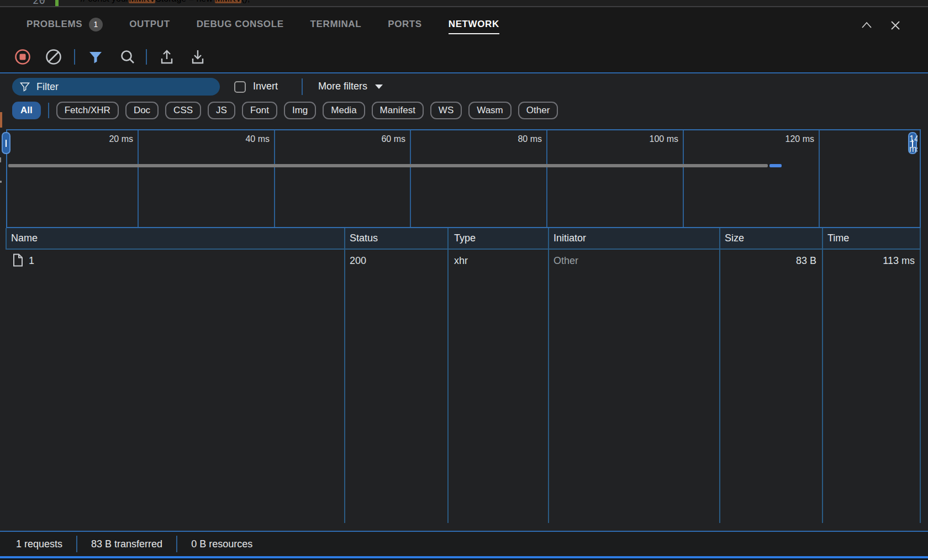  What do you see at coordinates (75, 57) in the screenshot?
I see `toolbar-separator` at bounding box center [75, 57].